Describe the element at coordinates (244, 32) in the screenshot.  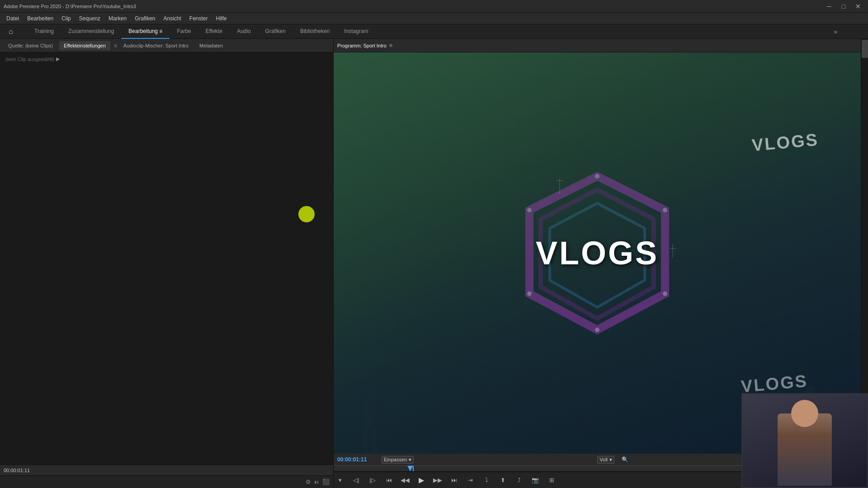
I see `ws-tab-audio: Audio` at that location.